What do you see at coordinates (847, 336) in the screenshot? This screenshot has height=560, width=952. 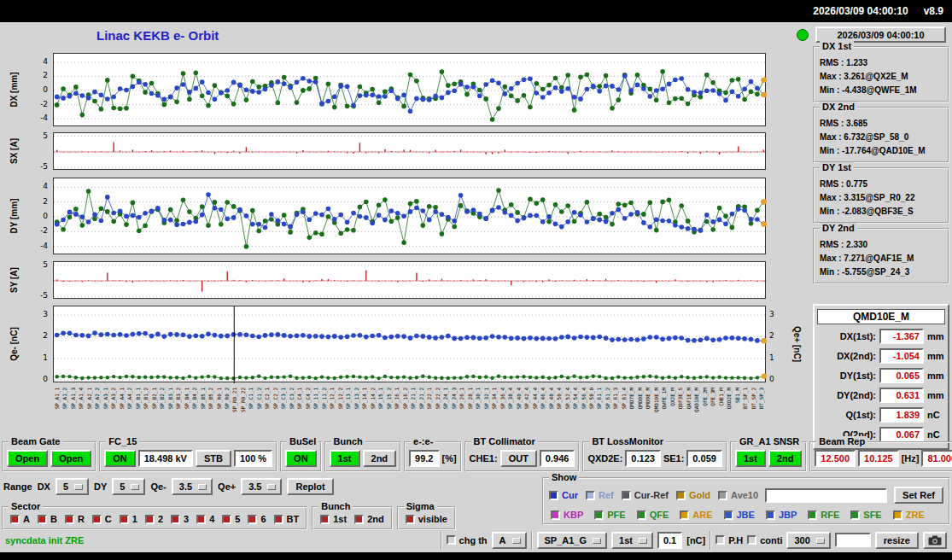 I see `monitor-row-label: DX(1st):` at bounding box center [847, 336].